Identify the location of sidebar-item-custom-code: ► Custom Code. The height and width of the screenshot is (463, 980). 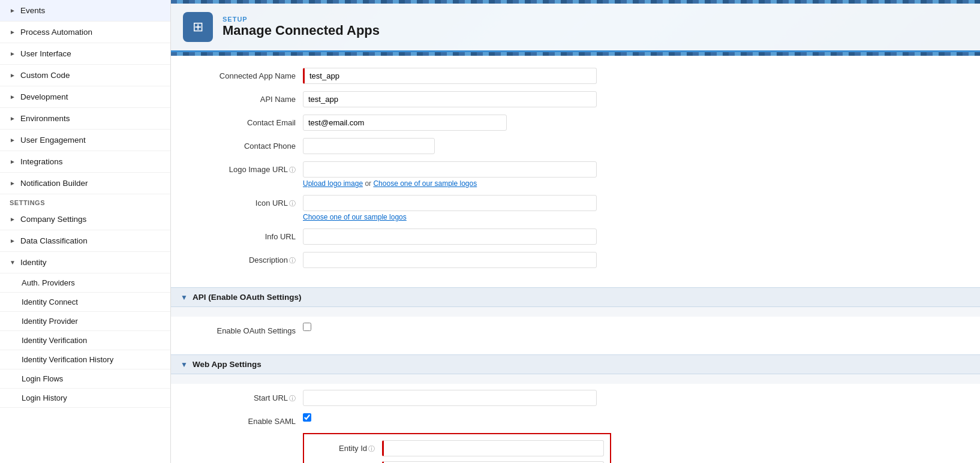
(85, 76).